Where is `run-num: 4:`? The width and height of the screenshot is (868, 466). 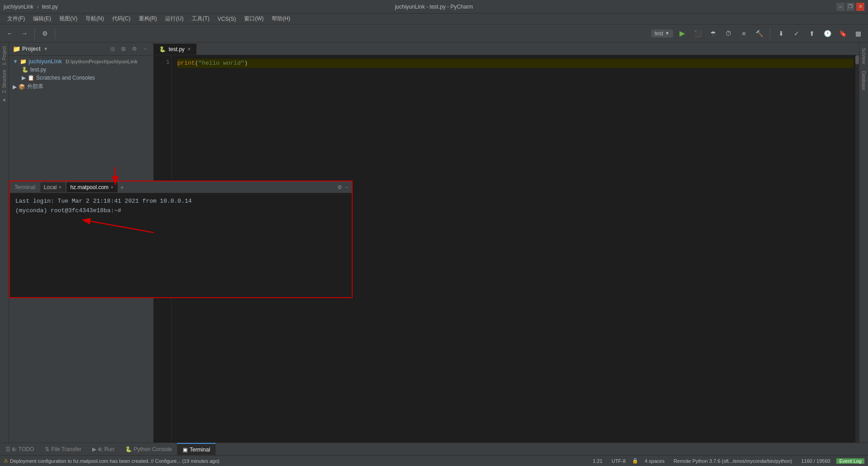 run-num: 4: is located at coordinates (100, 449).